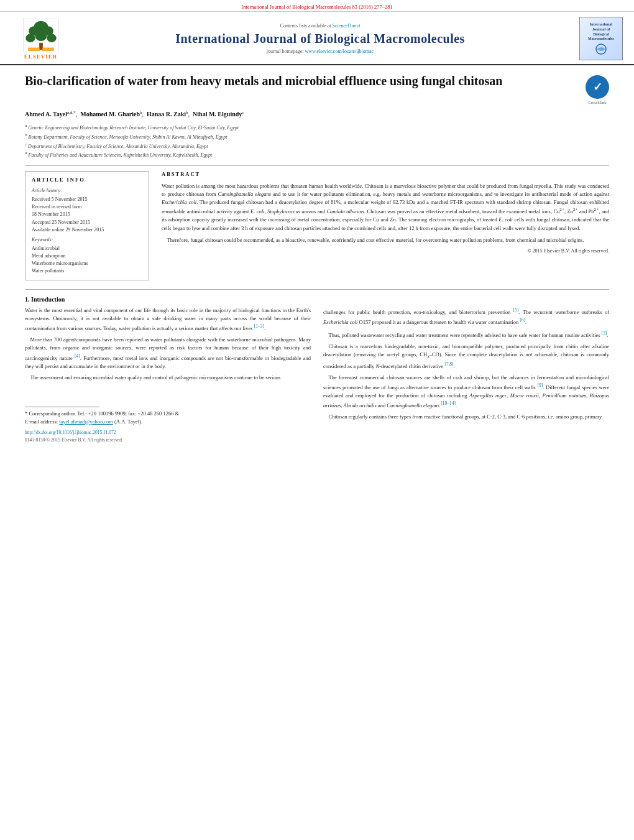 The height and width of the screenshot is (840, 634). I want to click on author-2: Mohamed M. Gharieb, so click(110, 114).